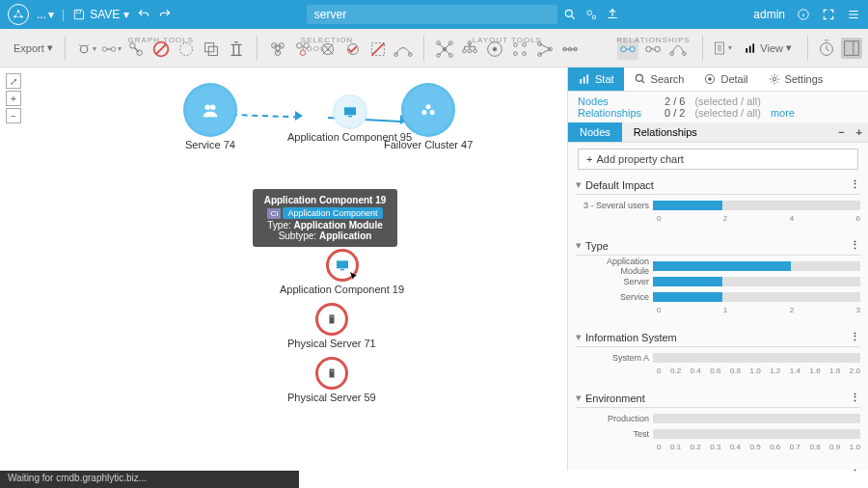 The height and width of the screenshot is (488, 868). Describe the element at coordinates (614, 358) in the screenshot. I see `bar-label: System A` at that location.